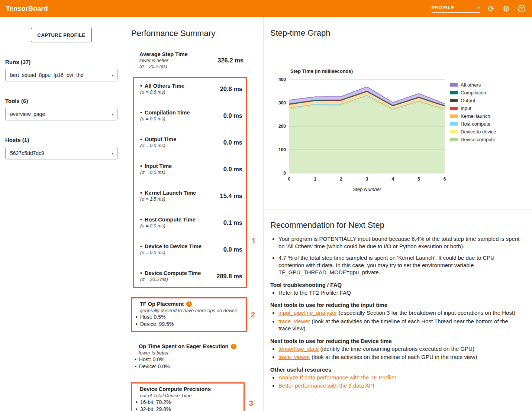 The height and width of the screenshot is (411, 532). Describe the element at coordinates (188, 311) in the screenshot. I see `tf-op-placement-subtitle: generally desired to have more ops on de…` at that location.